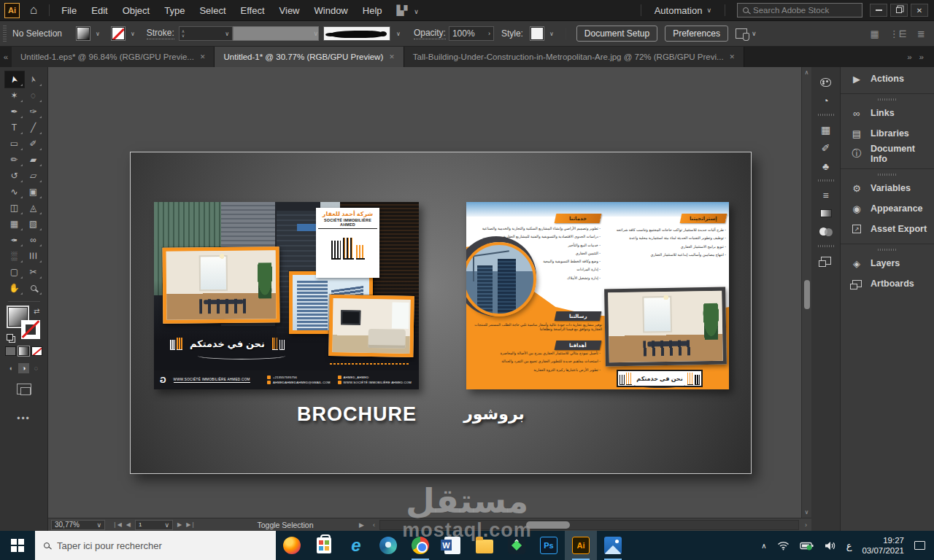  What do you see at coordinates (826, 130) in the screenshot?
I see `swatches-panel-icon: ▦` at bounding box center [826, 130].